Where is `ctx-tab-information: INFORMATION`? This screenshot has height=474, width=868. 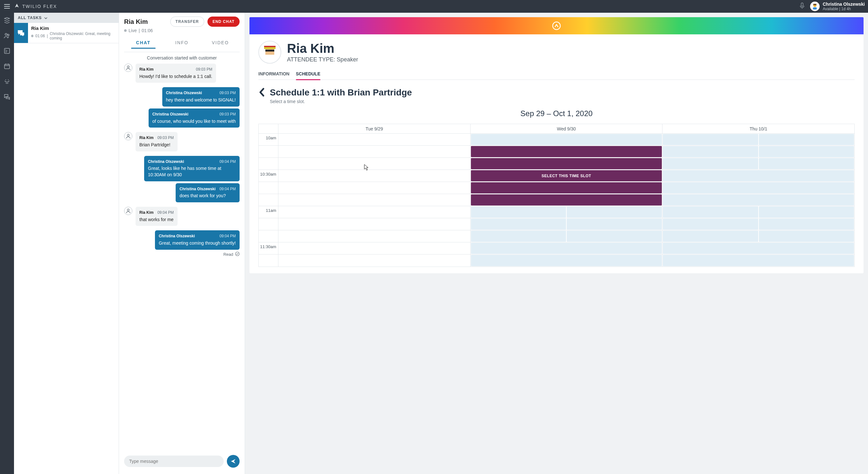
ctx-tab-information: INFORMATION is located at coordinates (274, 74).